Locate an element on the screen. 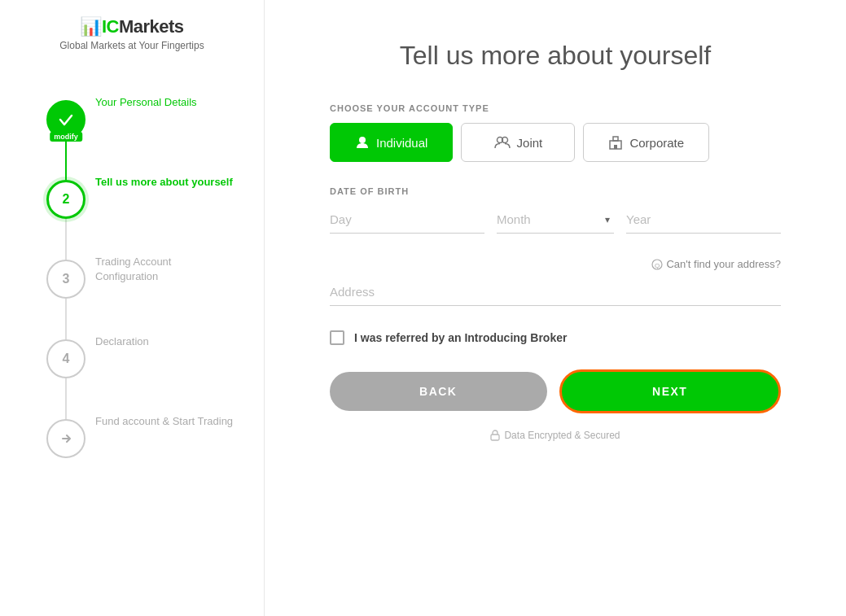 This screenshot has height=616, width=846. broker-label: I was referred by an Introducing Broker is located at coordinates (461, 338).